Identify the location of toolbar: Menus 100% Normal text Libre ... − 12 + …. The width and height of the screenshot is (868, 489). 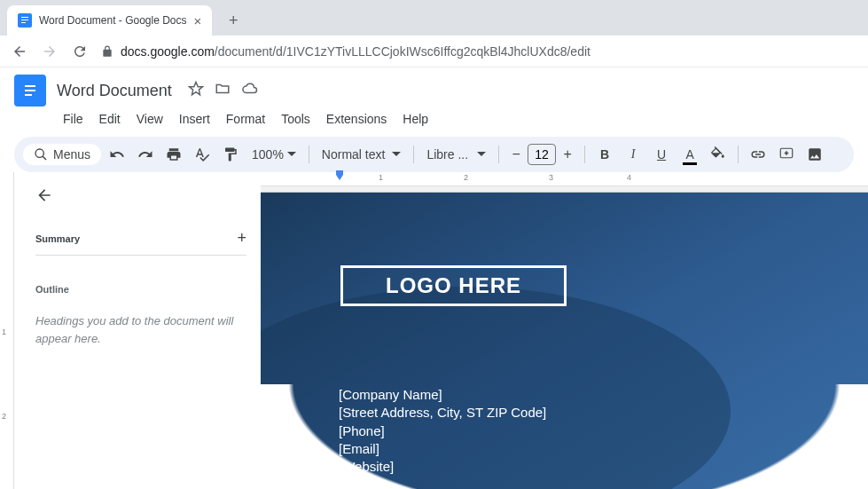
(434, 154).